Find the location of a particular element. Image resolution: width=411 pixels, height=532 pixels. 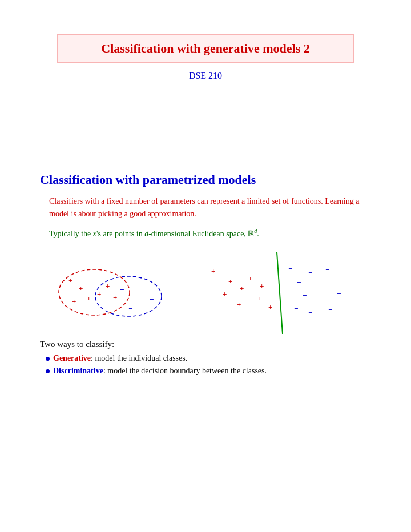

generative-keyword: Generative is located at coordinates (72, 358).